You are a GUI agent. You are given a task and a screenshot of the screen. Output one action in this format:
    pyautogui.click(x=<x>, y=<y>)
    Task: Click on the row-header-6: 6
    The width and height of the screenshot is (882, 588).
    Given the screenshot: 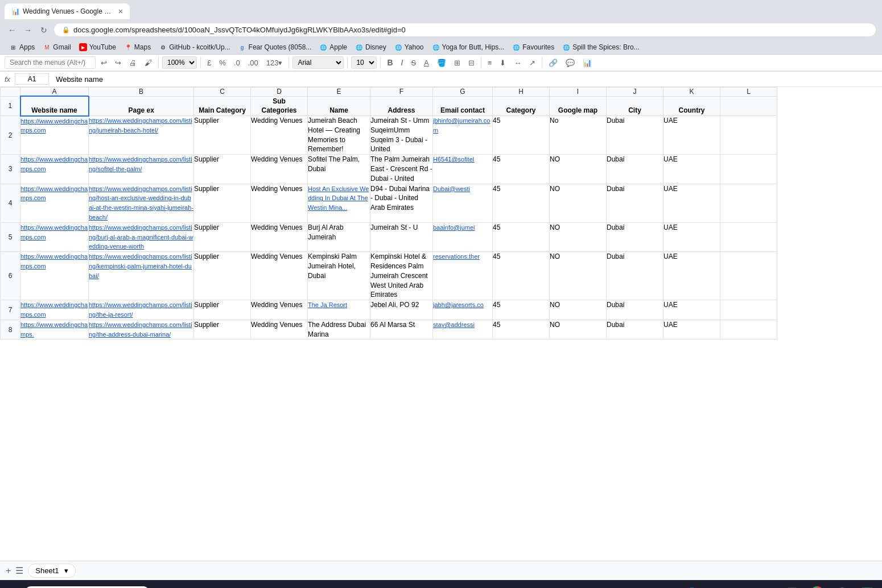 What is the action you would take?
    pyautogui.click(x=10, y=276)
    